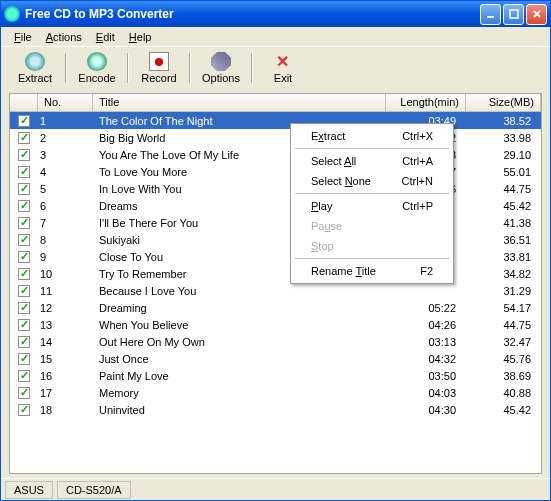  What do you see at coordinates (372, 206) in the screenshot?
I see `ctx-play: PlayCtrl+P` at bounding box center [372, 206].